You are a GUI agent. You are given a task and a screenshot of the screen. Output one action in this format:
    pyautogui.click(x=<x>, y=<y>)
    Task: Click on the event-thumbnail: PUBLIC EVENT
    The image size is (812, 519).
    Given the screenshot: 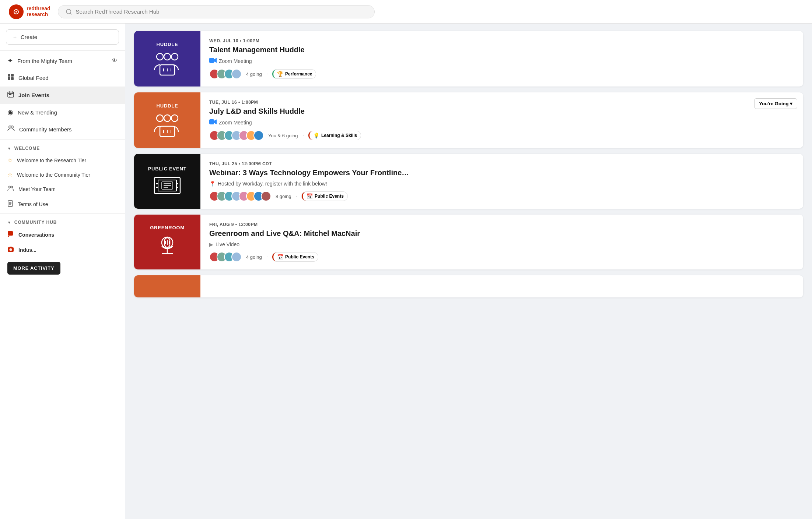 What is the action you would take?
    pyautogui.click(x=167, y=181)
    